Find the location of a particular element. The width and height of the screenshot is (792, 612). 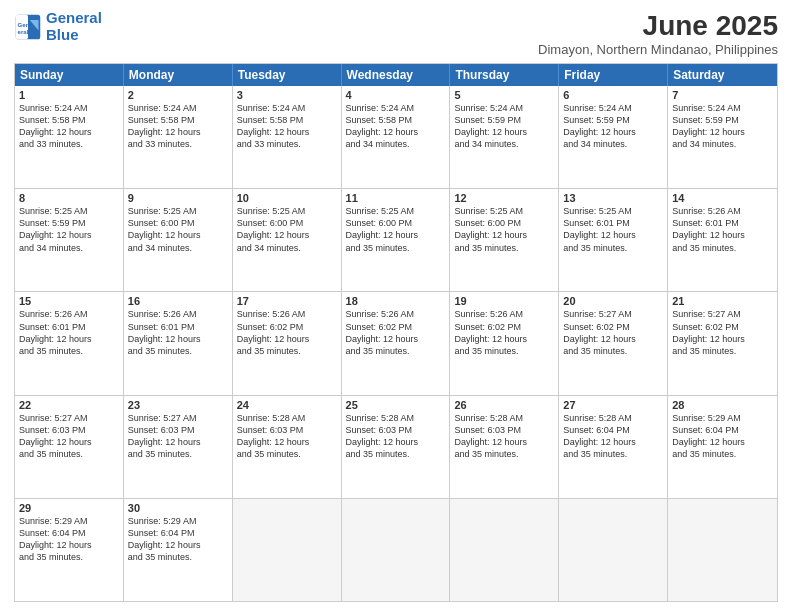

cal-day-25: 25Sunrise: 5:28 AM Sunset: 6:03 PM Dayli… is located at coordinates (396, 447).